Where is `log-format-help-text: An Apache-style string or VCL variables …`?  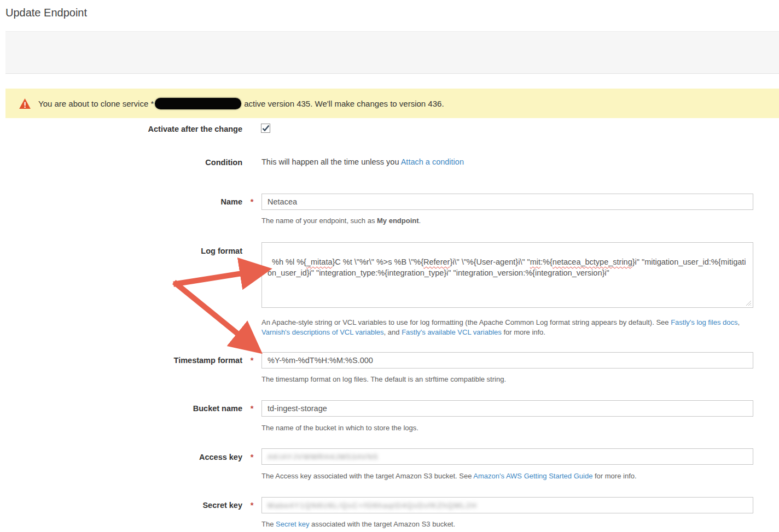
log-format-help-text: An Apache-style string or VCL variables … is located at coordinates (509, 327).